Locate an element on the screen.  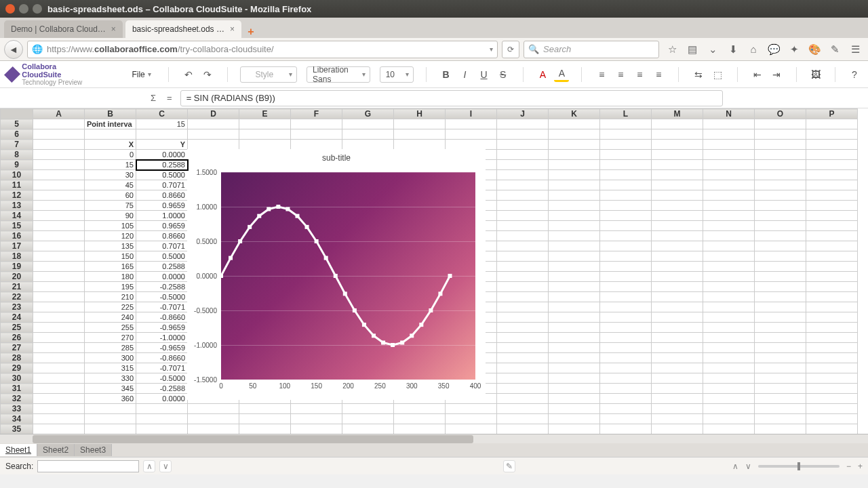
new-tab-button: + is located at coordinates (251, 32).